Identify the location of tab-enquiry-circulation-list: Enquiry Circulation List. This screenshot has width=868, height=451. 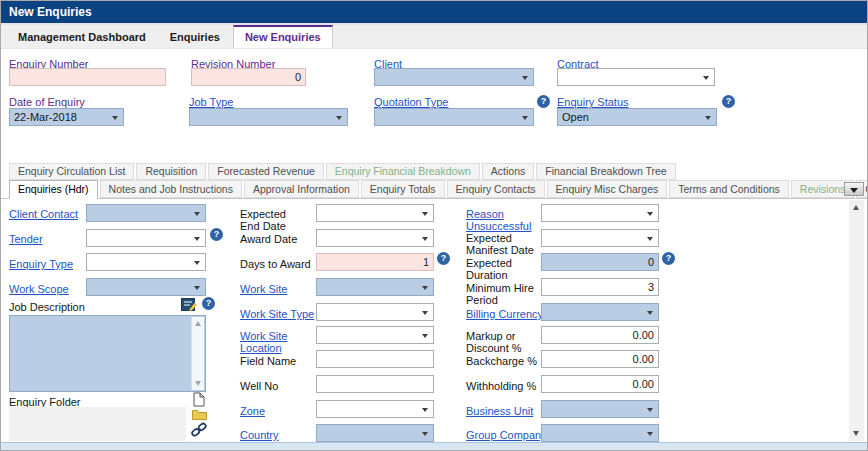
(72, 172).